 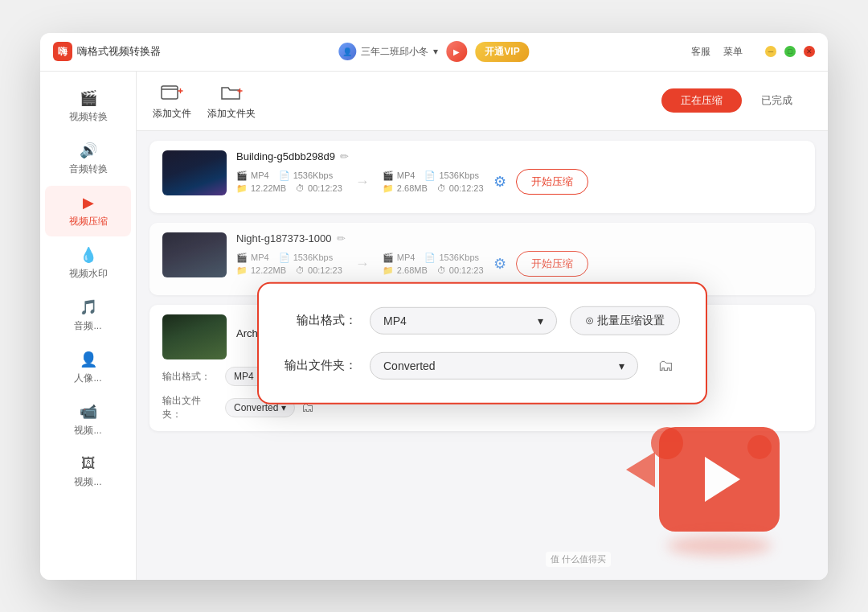 What do you see at coordinates (665, 365) in the screenshot?
I see `popup-folder-btn: 🗂` at bounding box center [665, 365].